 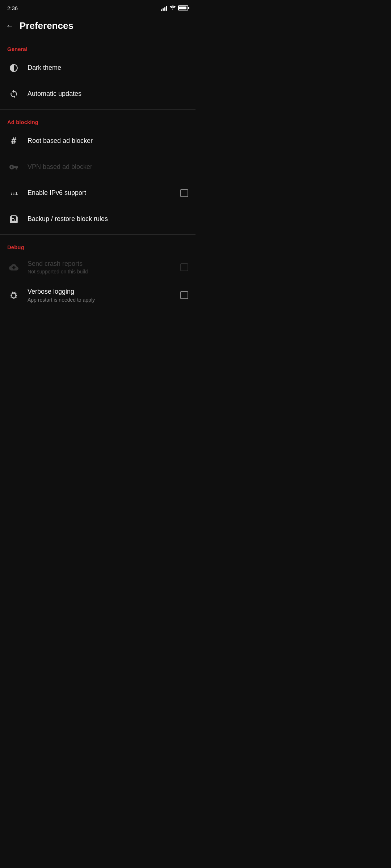 What do you see at coordinates (14, 267) in the screenshot?
I see `upload-cloud-icon` at bounding box center [14, 267].